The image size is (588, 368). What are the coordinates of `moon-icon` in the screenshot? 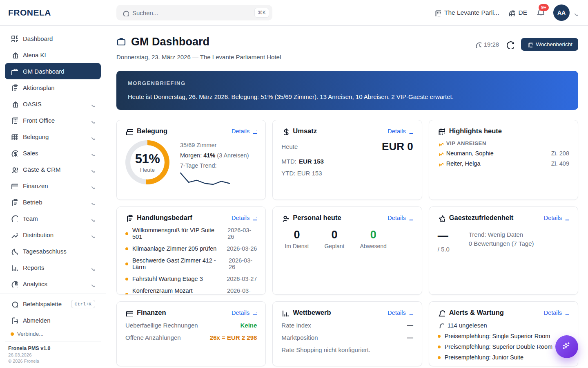 It's located at (14, 251).